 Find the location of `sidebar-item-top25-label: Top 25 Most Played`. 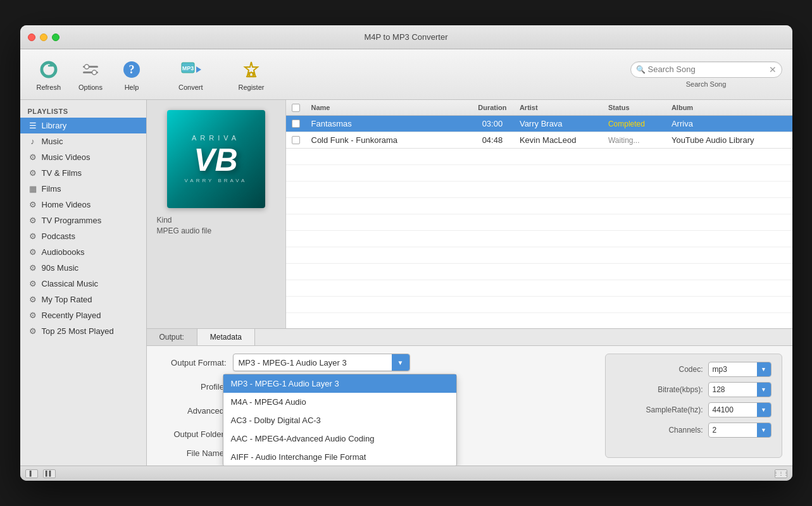

sidebar-item-top25-label: Top 25 Most Played is located at coordinates (78, 331).